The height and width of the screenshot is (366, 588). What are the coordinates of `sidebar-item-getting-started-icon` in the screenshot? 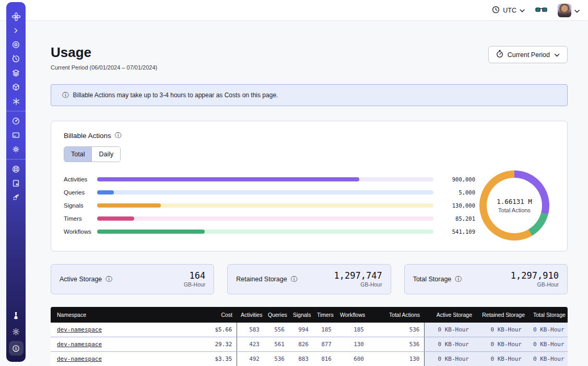 It's located at (16, 198).